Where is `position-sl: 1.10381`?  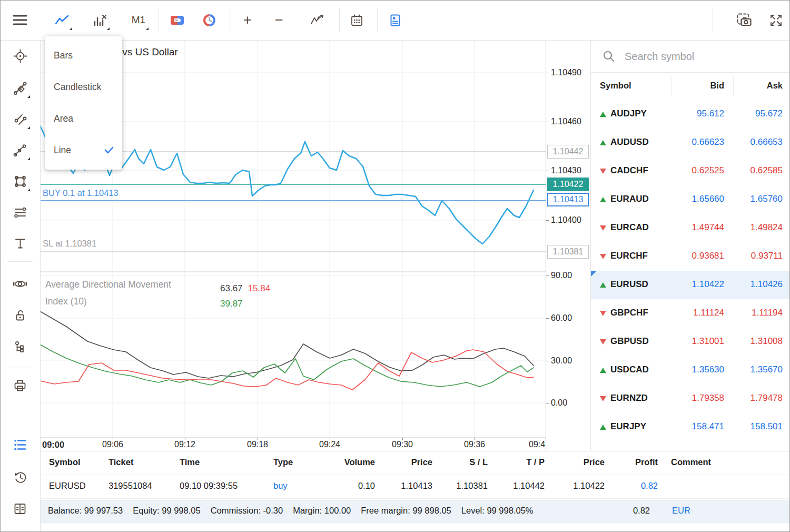
position-sl: 1.10381 is located at coordinates (472, 486).